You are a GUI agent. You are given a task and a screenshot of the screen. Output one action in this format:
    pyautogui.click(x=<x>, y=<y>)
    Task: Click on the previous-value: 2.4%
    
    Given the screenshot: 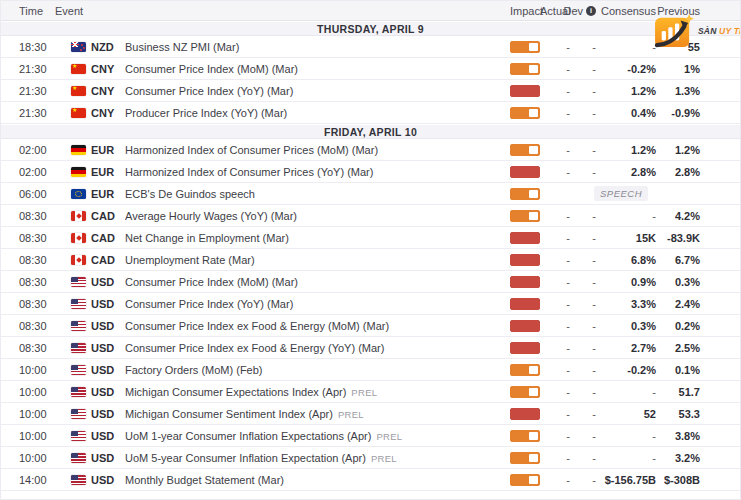 What is the action you would take?
    pyautogui.click(x=678, y=304)
    